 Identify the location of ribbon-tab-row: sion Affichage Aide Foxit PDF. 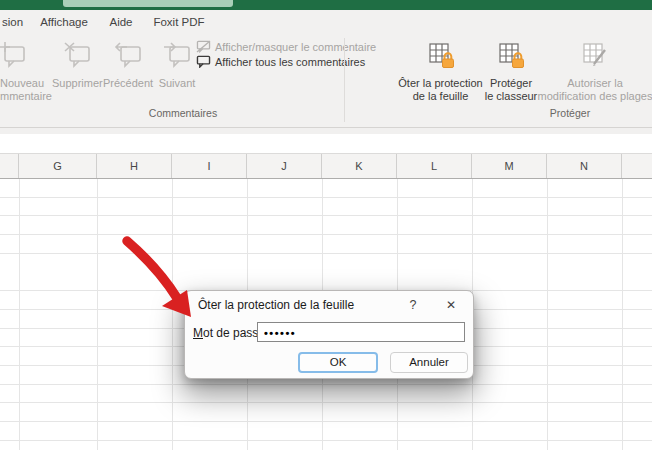
(326, 22).